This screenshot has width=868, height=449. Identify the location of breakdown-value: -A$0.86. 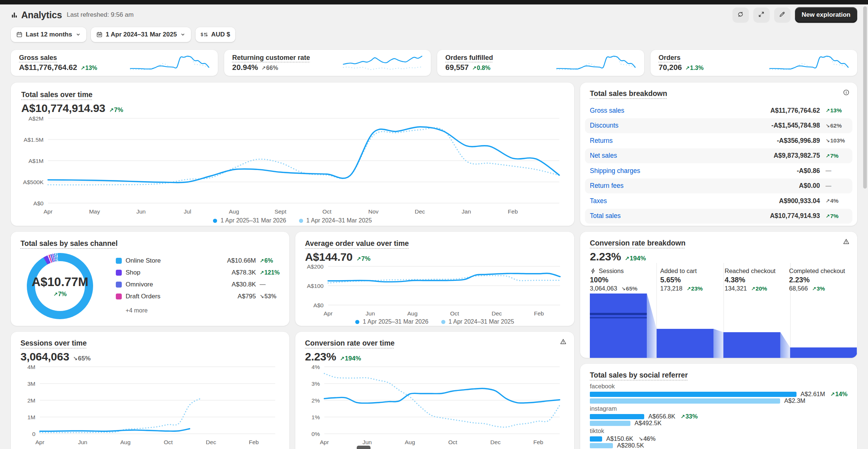
(808, 171).